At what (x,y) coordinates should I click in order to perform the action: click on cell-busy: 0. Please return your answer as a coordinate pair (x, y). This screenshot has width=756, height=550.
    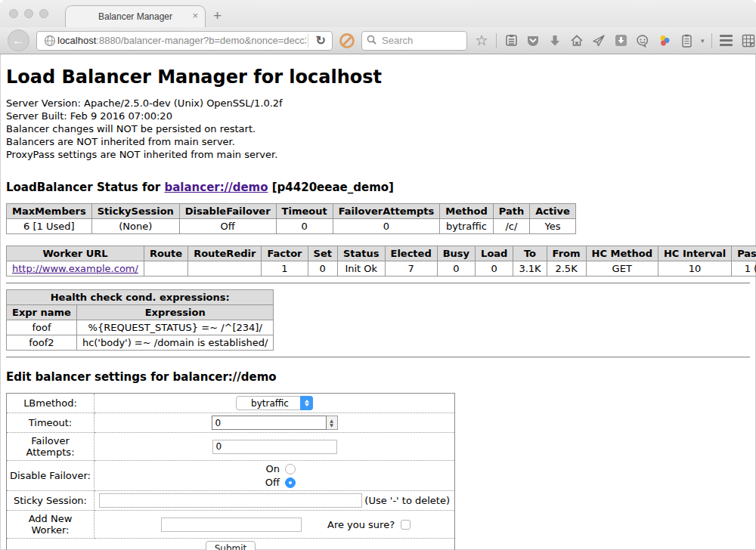
    Looking at the image, I should click on (456, 269).